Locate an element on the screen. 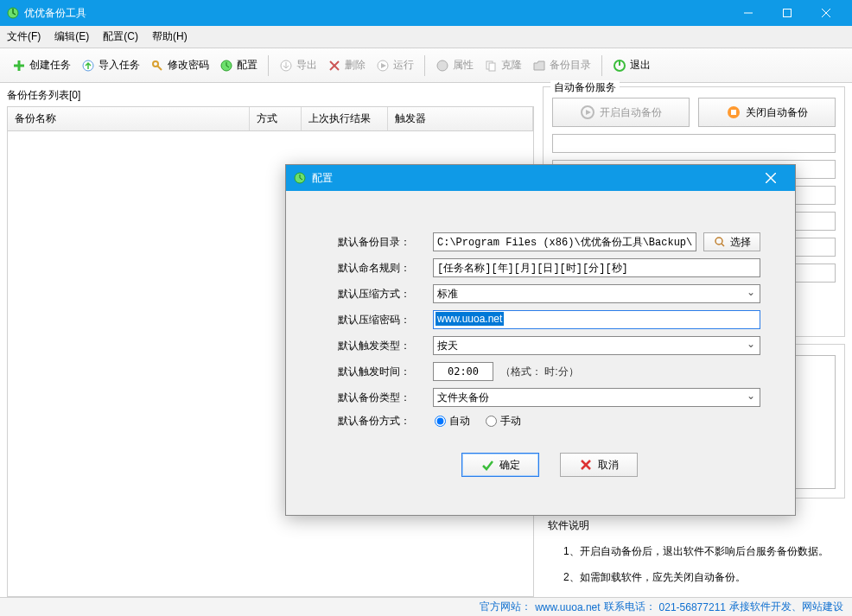  clone-button: 克隆 is located at coordinates (503, 66).